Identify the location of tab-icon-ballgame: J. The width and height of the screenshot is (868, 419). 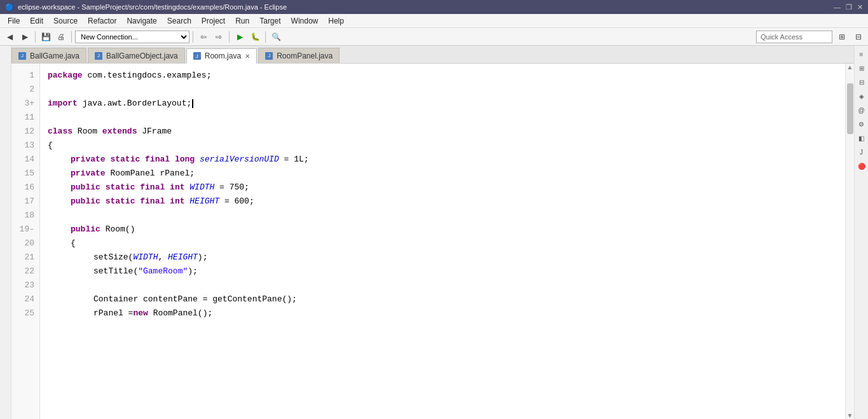
(22, 56).